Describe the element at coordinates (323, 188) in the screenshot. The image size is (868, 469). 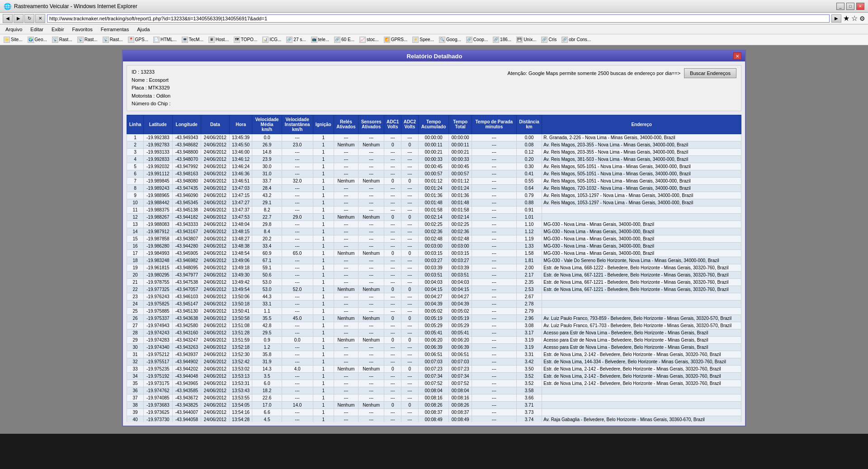
I see `table-cell: 1` at that location.